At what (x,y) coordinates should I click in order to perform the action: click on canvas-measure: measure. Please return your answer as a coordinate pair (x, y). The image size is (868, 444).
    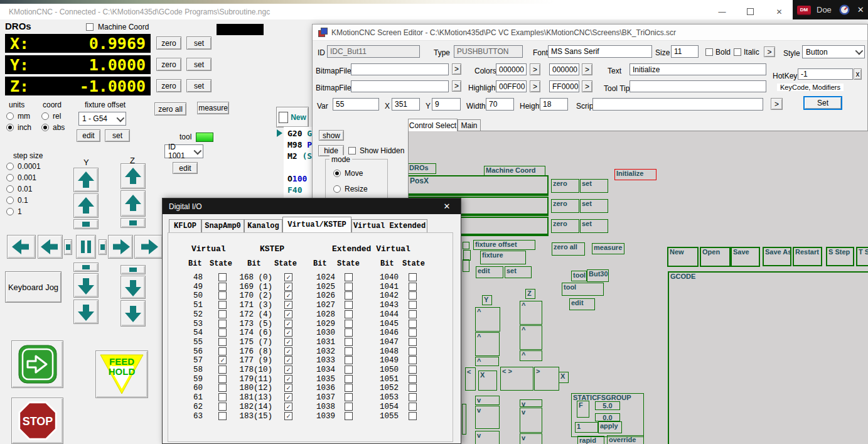
    Looking at the image, I should click on (608, 249).